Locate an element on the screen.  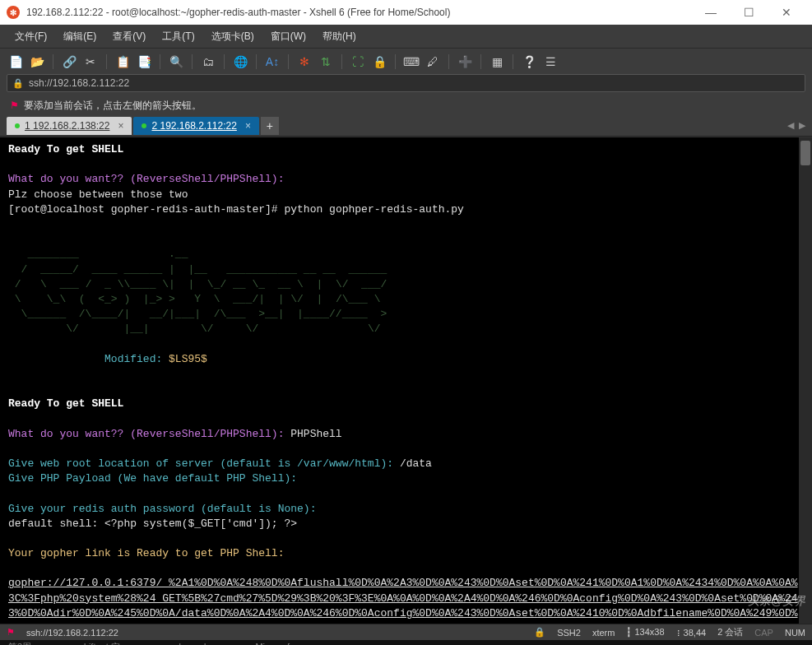
help-icon: ❔ is located at coordinates (529, 62).